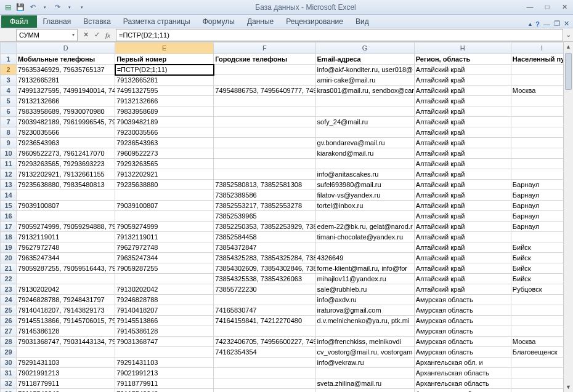 Image resolution: width=573 pixels, height=392 pixels. I want to click on cell-D28: 79031368747, 79031443134, 7903, so click(66, 342).